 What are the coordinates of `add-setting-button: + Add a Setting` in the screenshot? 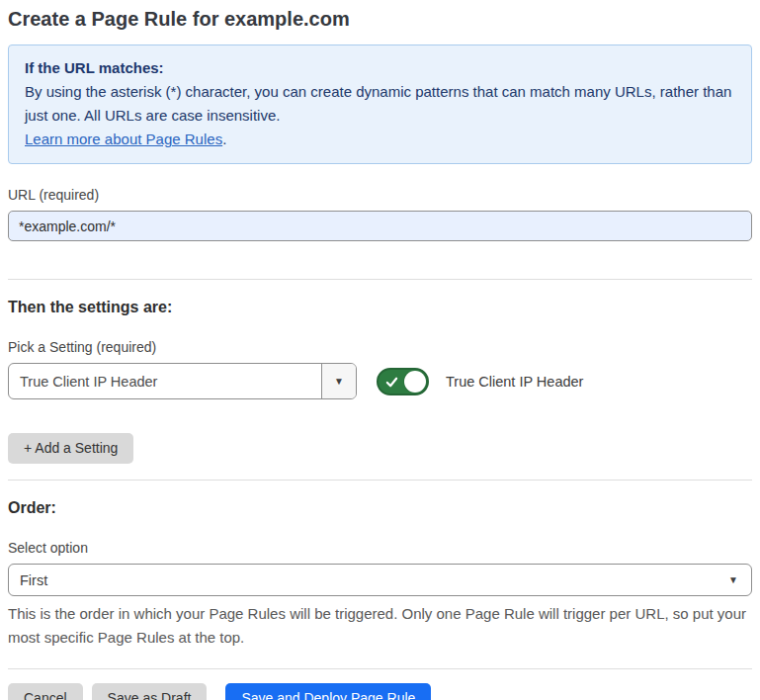 It's located at (71, 449).